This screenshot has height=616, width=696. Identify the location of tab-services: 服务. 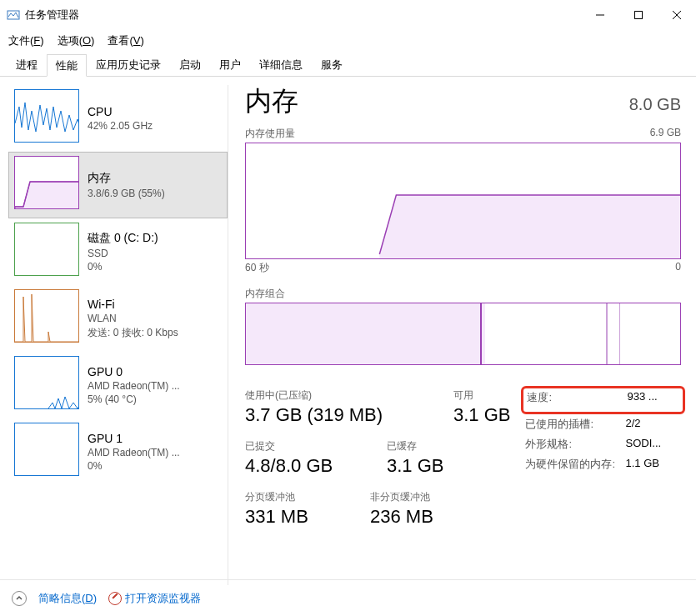
(332, 65).